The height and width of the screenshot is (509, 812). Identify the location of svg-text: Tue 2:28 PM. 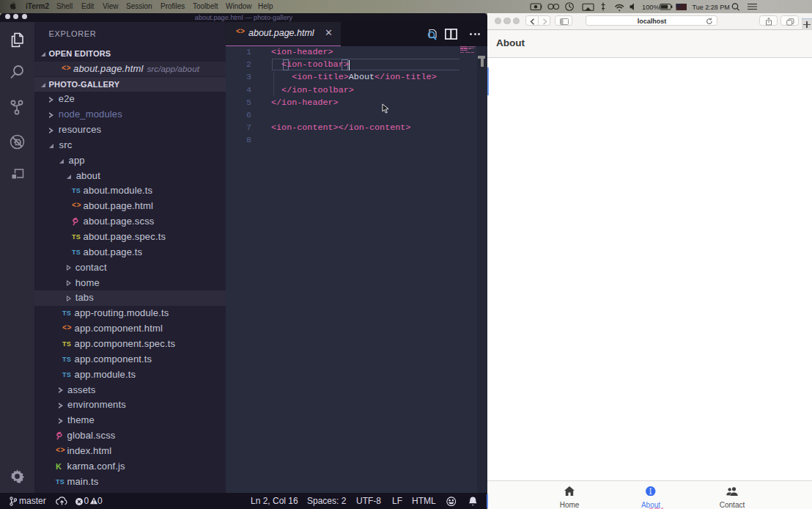
(711, 7).